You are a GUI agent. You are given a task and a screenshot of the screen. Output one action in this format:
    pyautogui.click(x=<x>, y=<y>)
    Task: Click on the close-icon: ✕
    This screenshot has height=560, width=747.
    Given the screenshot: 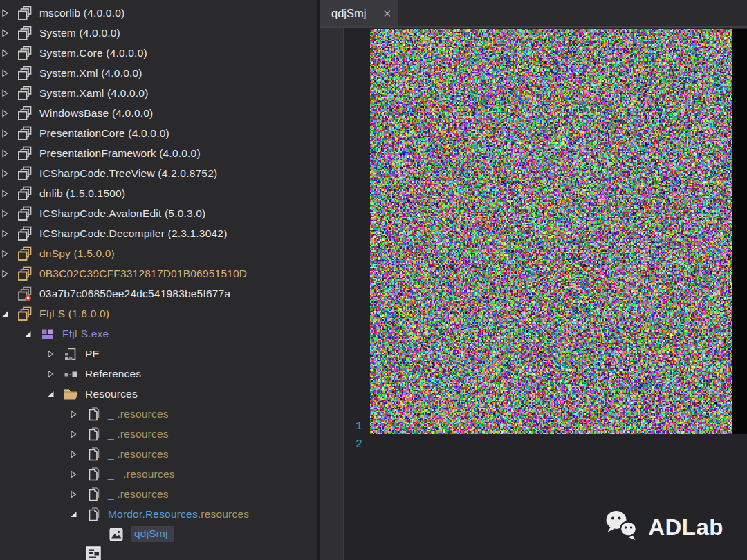 What is the action you would take?
    pyautogui.click(x=387, y=14)
    